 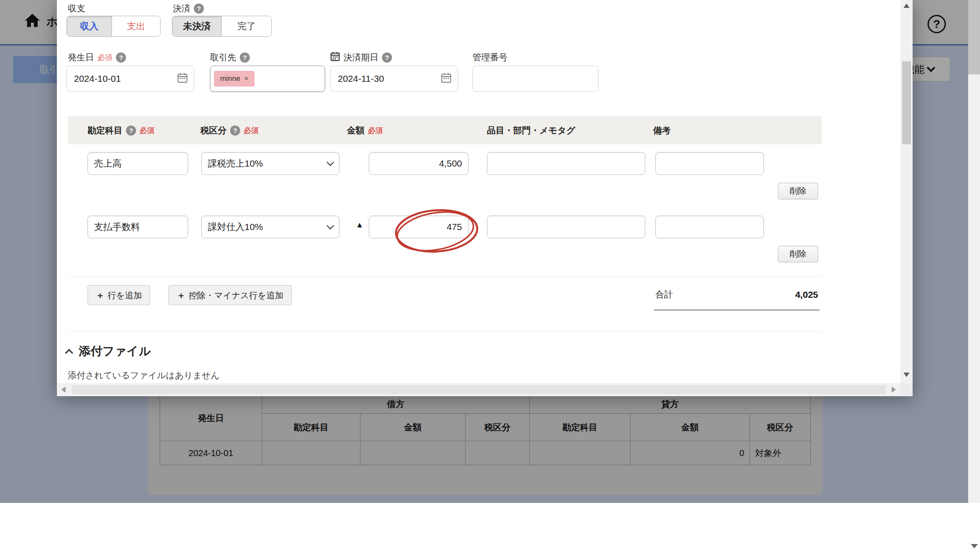 I want to click on scroll-right-icon, so click(x=894, y=390).